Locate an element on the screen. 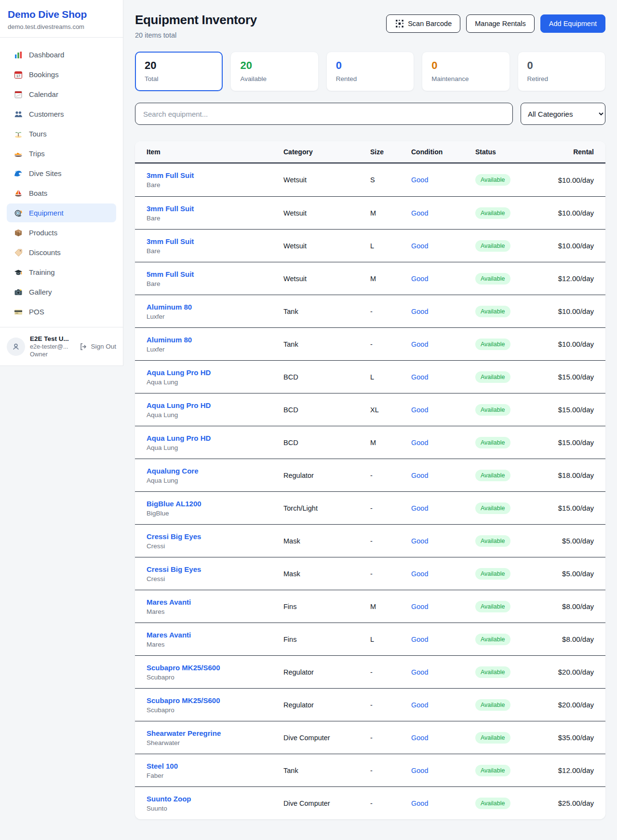 This screenshot has height=840, width=617. item-category: Fins is located at coordinates (327, 639).